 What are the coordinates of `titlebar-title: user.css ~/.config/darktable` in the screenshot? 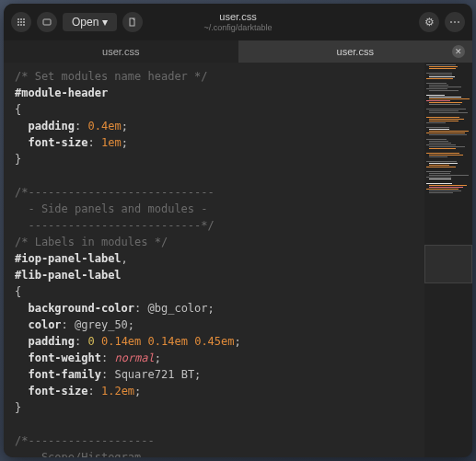 It's located at (238, 22).